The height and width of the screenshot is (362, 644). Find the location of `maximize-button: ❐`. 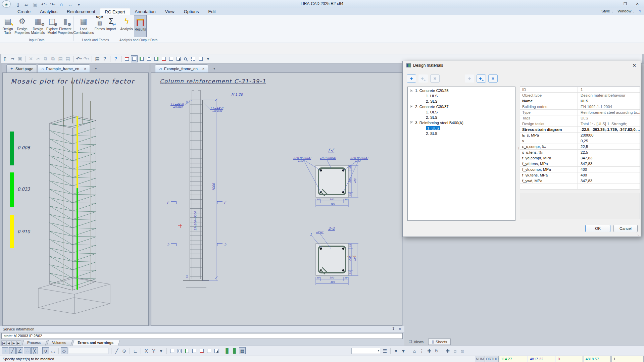

maximize-button: ❐ is located at coordinates (625, 4).